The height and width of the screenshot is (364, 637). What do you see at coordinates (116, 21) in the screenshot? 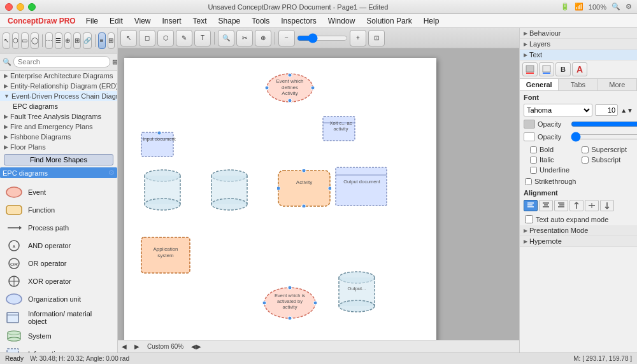
I see `menu-edit: Edit` at bounding box center [116, 21].